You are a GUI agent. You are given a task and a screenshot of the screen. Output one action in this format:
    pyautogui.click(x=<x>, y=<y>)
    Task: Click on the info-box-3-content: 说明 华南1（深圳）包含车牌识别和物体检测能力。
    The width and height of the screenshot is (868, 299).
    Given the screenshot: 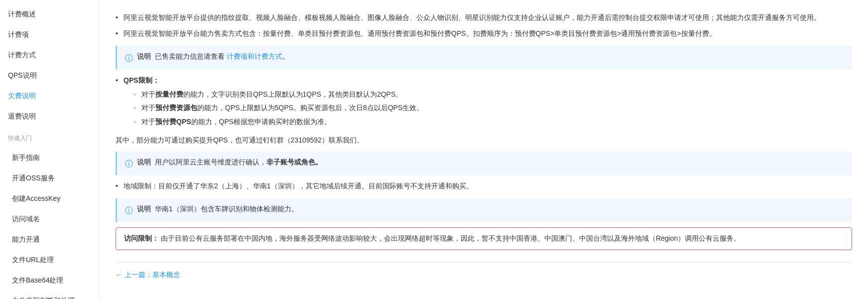 What is the action you would take?
    pyautogui.click(x=218, y=209)
    